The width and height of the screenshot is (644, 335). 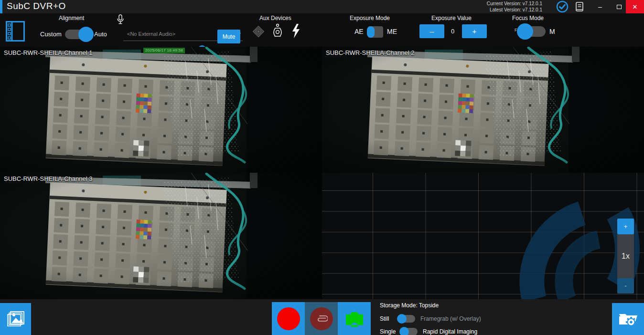 I want to click on exposure-plus-button: +, so click(x=474, y=31).